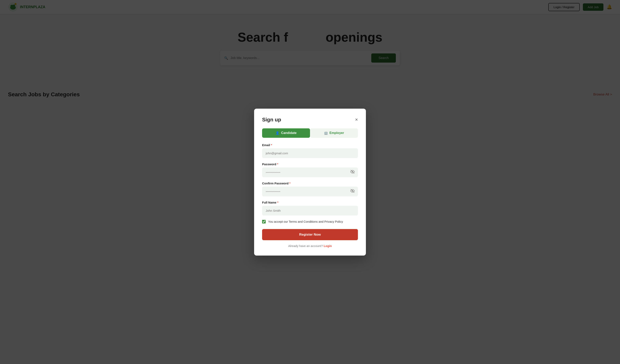  I want to click on tab-candidate: 👤 Candidate, so click(286, 133).